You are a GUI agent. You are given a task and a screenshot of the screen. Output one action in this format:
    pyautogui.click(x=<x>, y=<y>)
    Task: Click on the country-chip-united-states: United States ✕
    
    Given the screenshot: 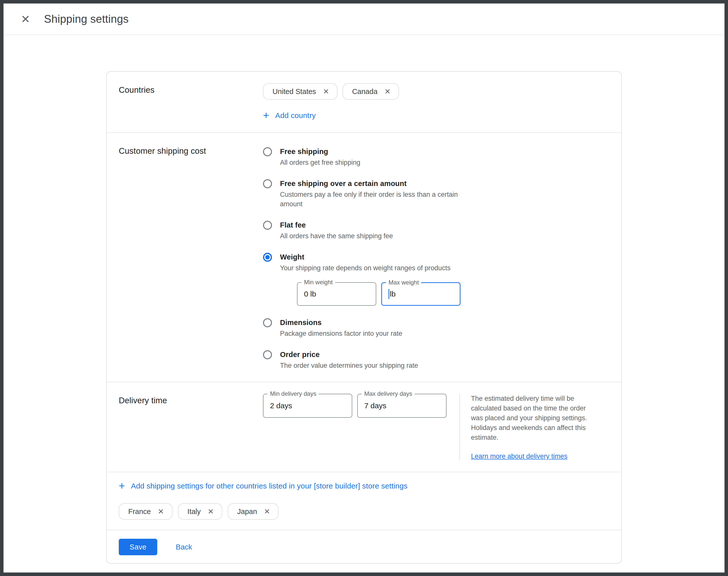 What is the action you would take?
    pyautogui.click(x=300, y=92)
    